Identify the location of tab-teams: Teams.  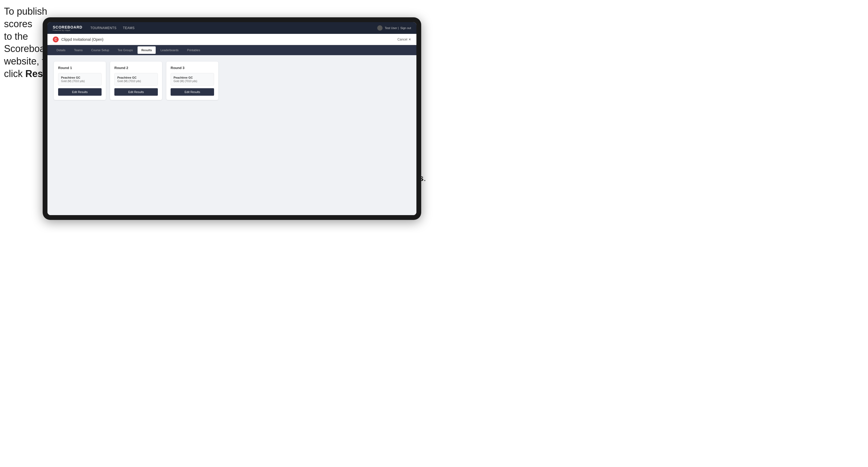
(78, 50).